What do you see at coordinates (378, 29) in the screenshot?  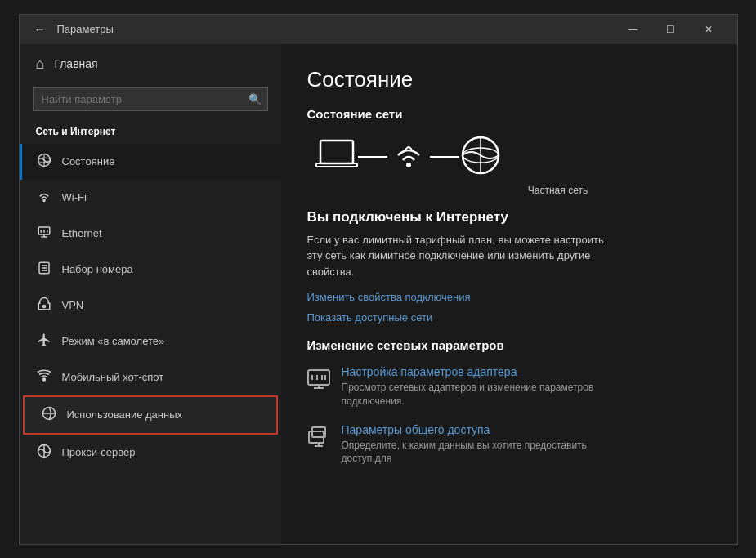 I see `title-bar: ← Параметры — ☐ ✕` at bounding box center [378, 29].